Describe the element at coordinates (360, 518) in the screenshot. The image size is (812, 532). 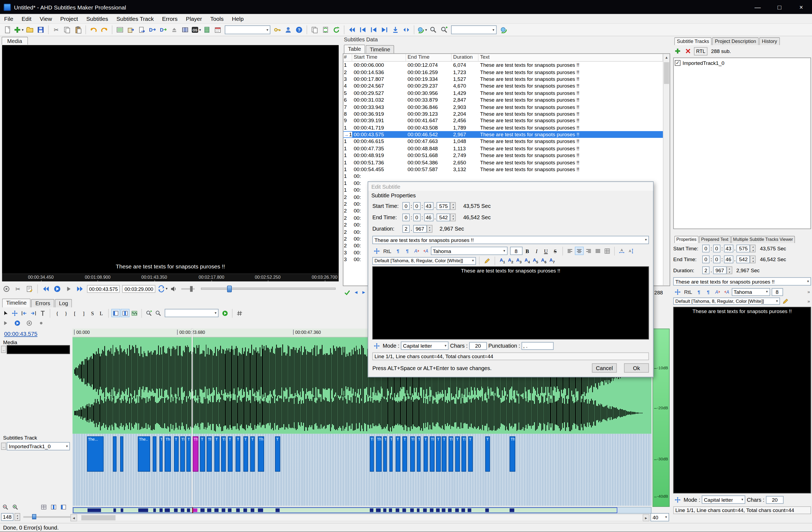
I see `timeline-scrollbar: ◄ ►` at that location.